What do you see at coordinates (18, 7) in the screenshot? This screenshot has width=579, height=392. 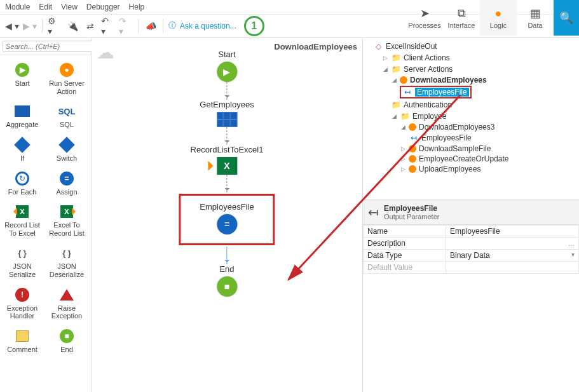 I see `menu-module: Module` at bounding box center [18, 7].